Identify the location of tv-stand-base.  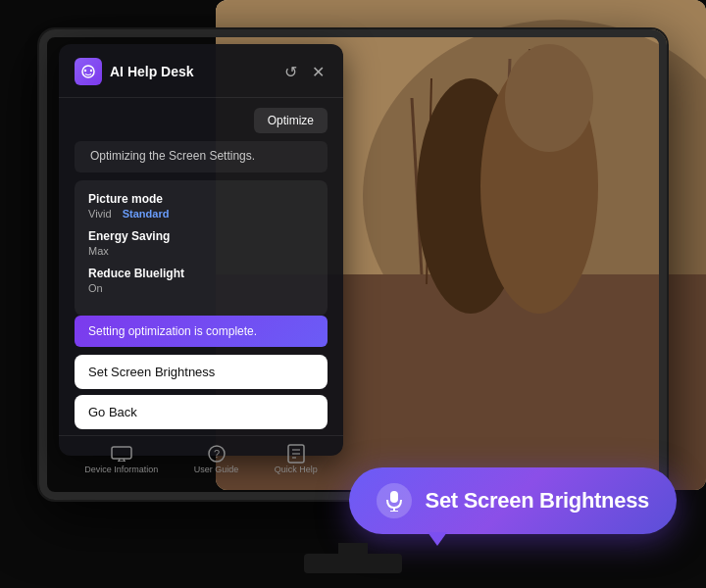
(353, 564).